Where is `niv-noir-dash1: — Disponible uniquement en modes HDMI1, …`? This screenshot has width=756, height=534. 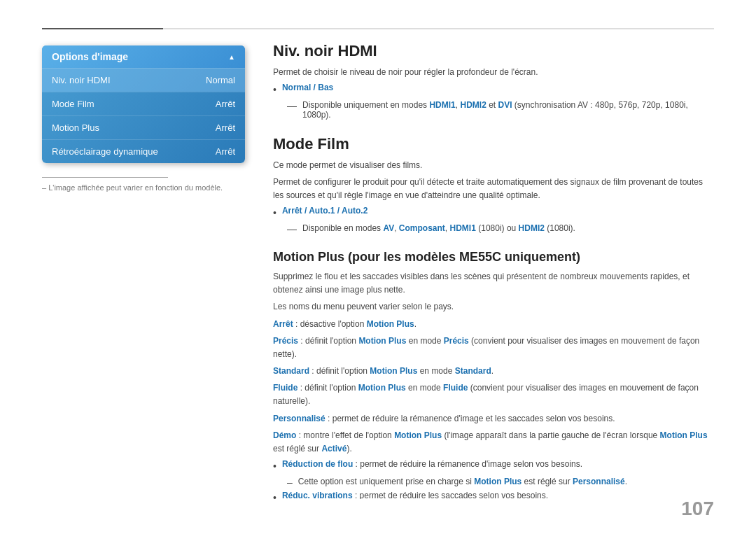 niv-noir-dash1: — Disponible uniquement en modes HDMI1, … is located at coordinates (500, 110).